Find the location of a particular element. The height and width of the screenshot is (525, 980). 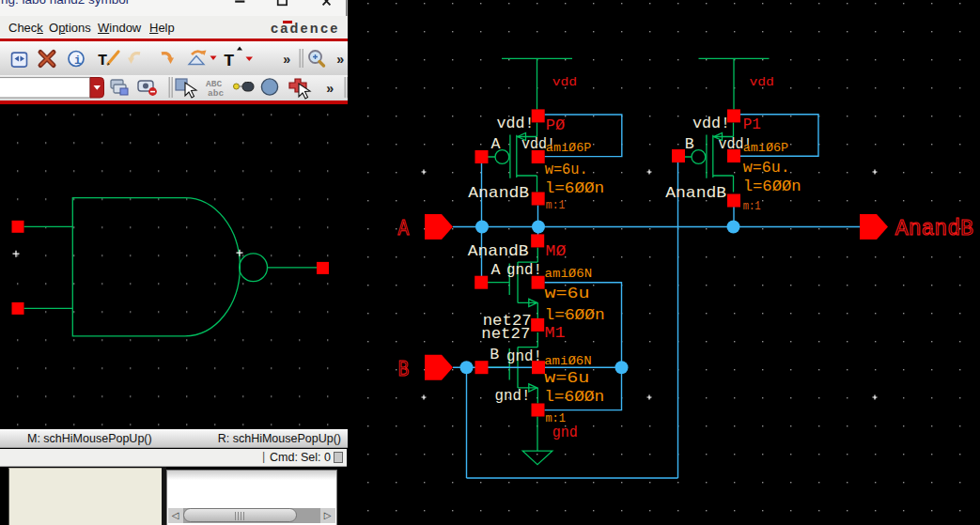

svg-text: abc is located at coordinates (216, 94).